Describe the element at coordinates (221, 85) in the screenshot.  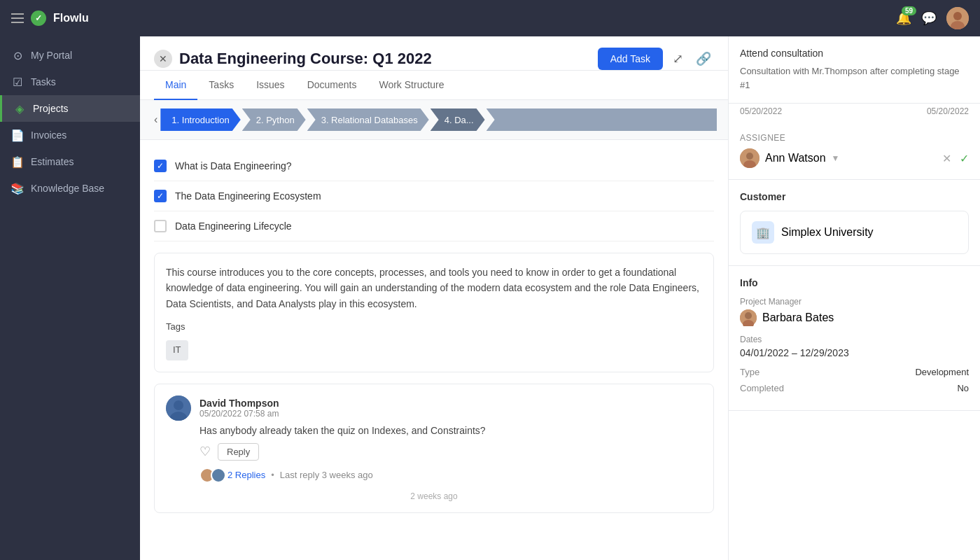
I see `tab-tasks: Tasks` at that location.